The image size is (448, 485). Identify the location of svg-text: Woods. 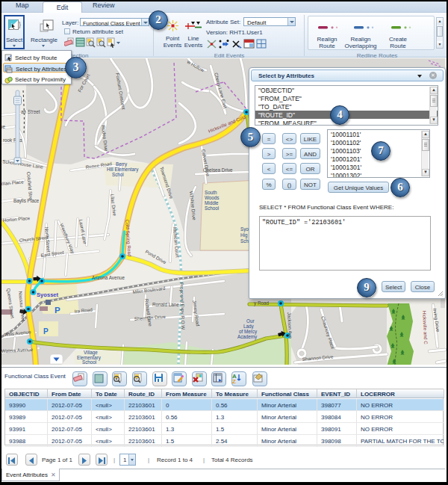
(212, 197).